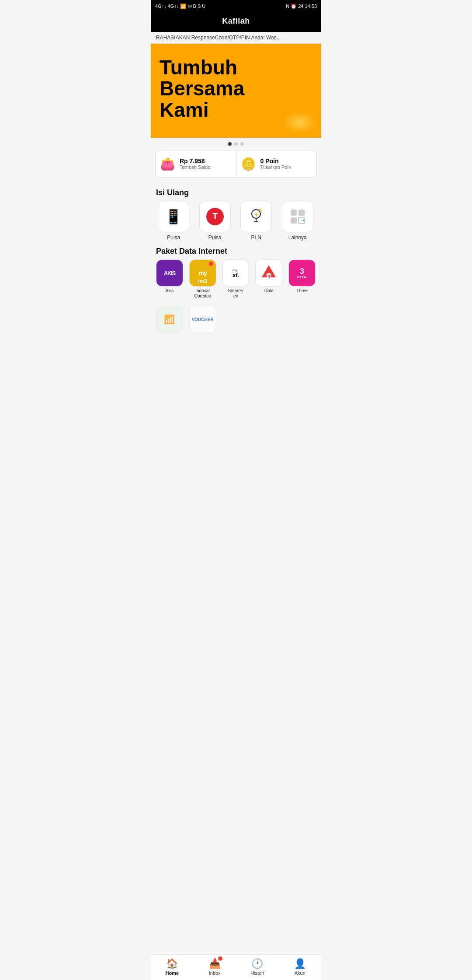 This screenshot has width=472, height=980. I want to click on saldo-card: 👛 Rp 7.958 Tambah Saldo, so click(196, 164).